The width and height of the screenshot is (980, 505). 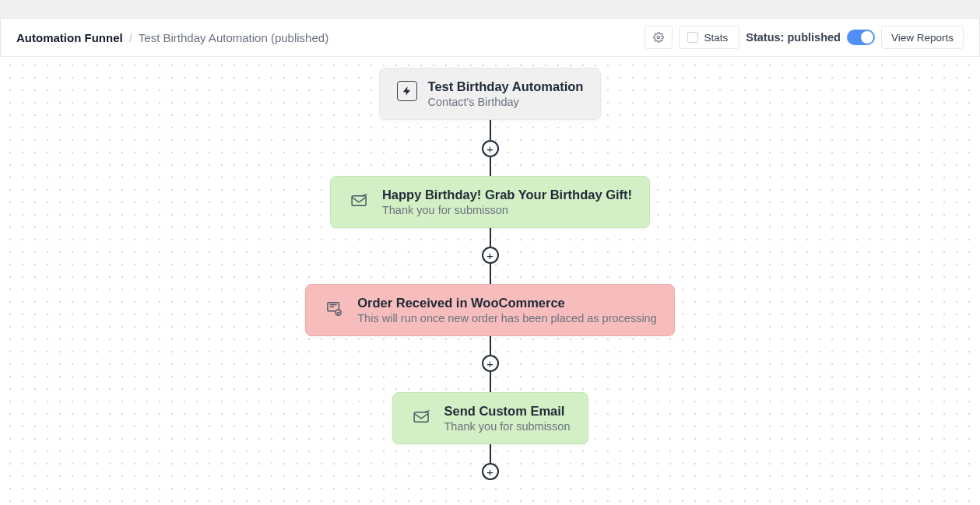 I want to click on breadcrumb: Automation Funnel / Test Birthday Automa…, so click(x=173, y=37).